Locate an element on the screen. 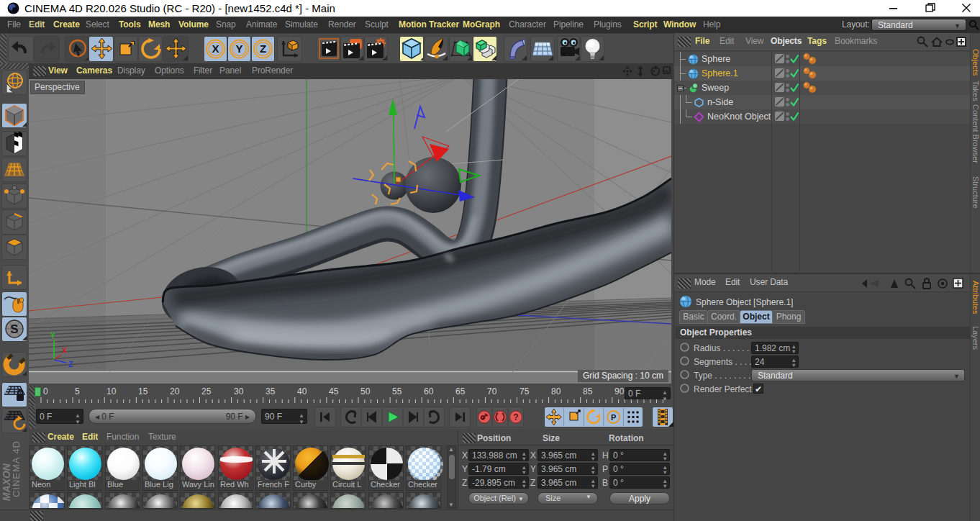  svg-text: 90 is located at coordinates (620, 391).